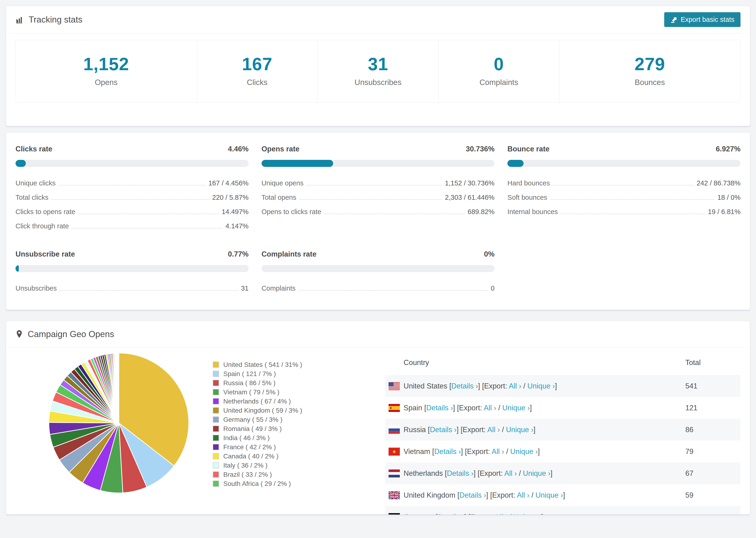  I want to click on nl-flag-icon, so click(394, 473).